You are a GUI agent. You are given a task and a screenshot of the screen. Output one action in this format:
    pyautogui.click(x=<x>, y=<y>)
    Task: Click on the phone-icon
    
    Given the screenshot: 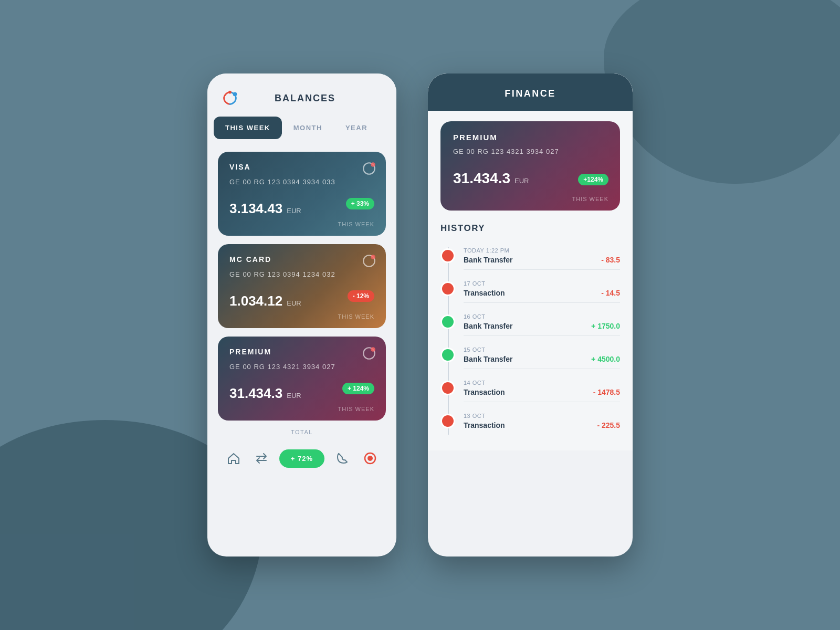 What is the action you would take?
    pyautogui.click(x=342, y=458)
    